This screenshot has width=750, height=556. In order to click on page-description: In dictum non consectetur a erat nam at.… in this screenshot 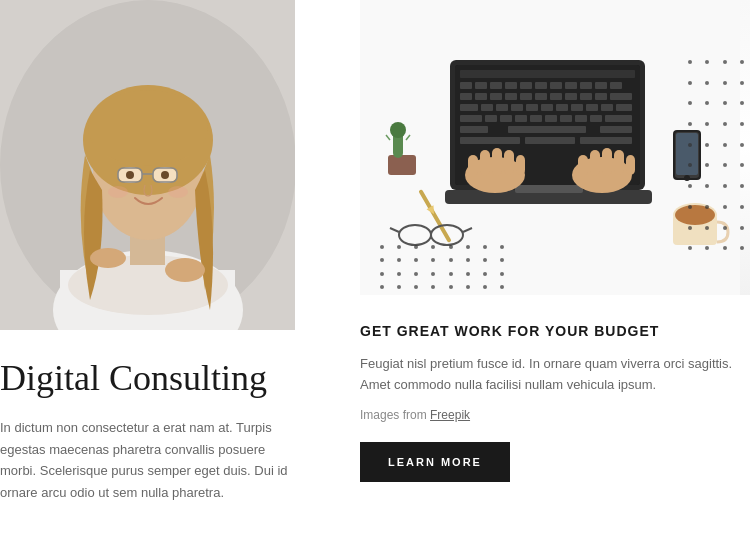, I will do `click(148, 460)`.